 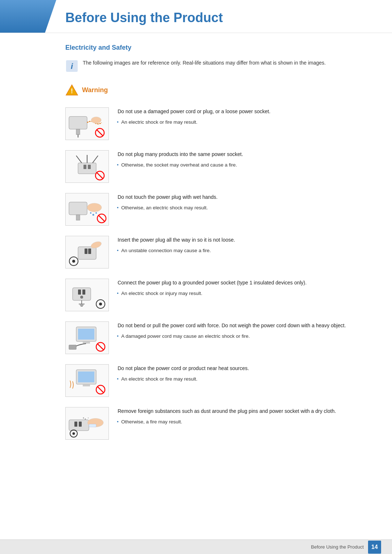 I want to click on item-main-6: Do not bend or pull the power cord with …, so click(x=240, y=325).